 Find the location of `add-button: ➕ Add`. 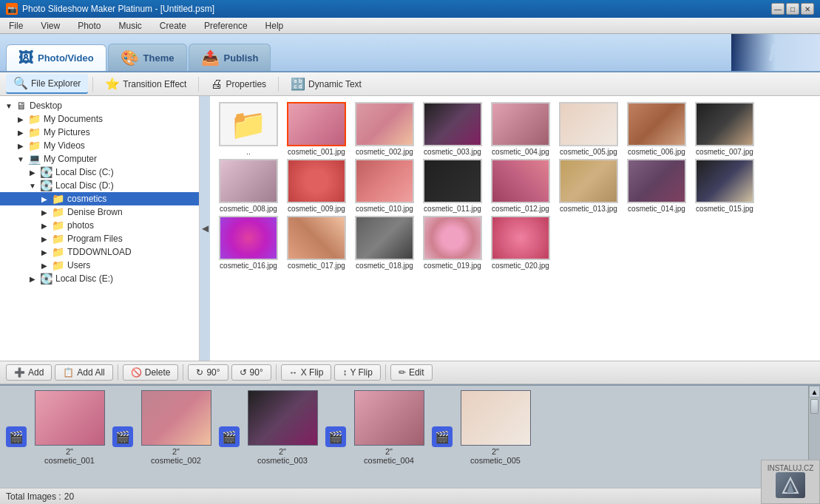

add-button: ➕ Add is located at coordinates (29, 372).